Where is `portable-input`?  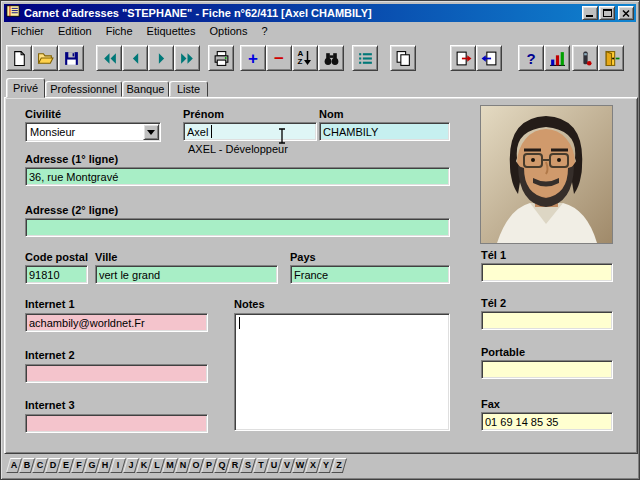 portable-input is located at coordinates (547, 370).